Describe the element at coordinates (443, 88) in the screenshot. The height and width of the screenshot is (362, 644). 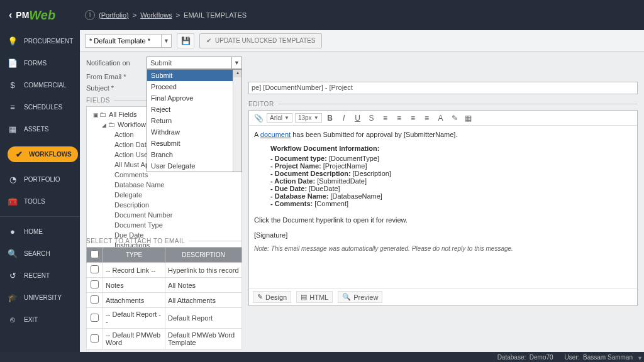
I see `subject-input: pe] [DocumentNumber] - [Project` at that location.